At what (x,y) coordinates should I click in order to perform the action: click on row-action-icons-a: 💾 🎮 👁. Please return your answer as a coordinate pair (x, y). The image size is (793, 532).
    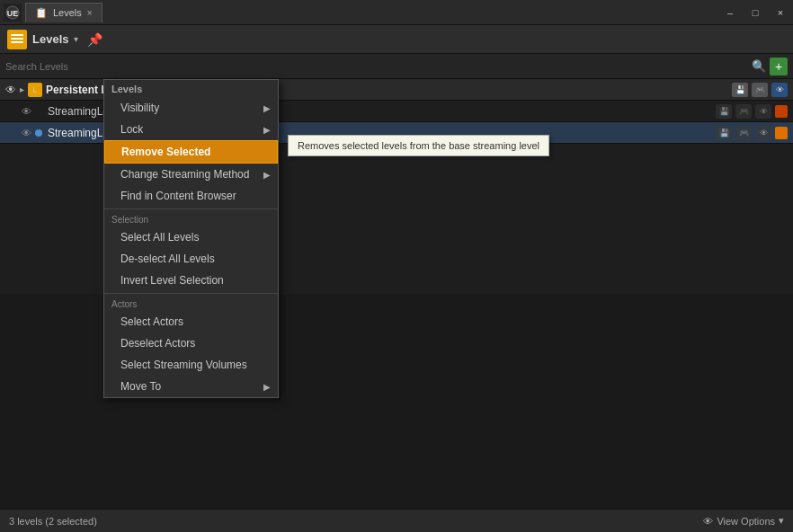
    Looking at the image, I should click on (752, 111).